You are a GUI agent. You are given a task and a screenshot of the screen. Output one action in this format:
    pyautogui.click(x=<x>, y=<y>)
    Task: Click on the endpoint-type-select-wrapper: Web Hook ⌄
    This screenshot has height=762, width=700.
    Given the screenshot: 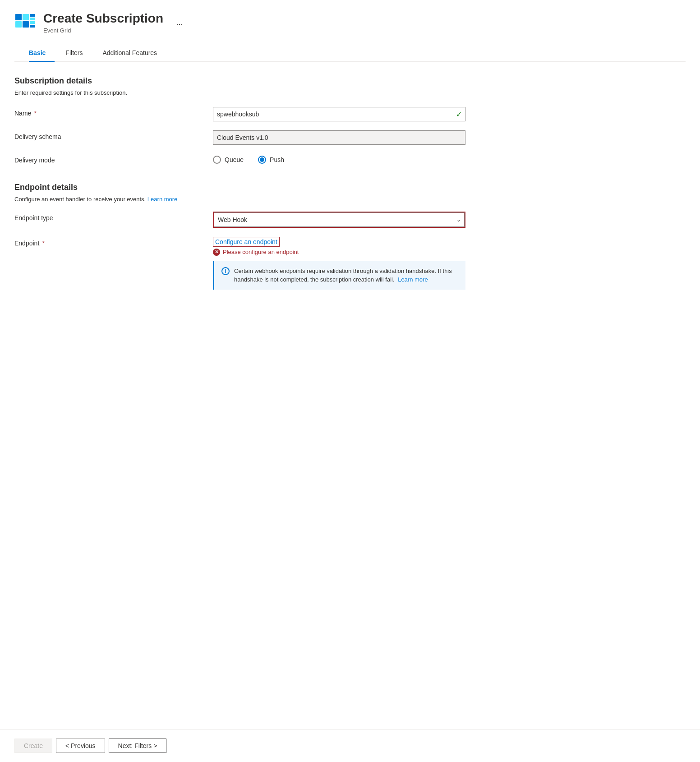 What is the action you would take?
    pyautogui.click(x=339, y=220)
    